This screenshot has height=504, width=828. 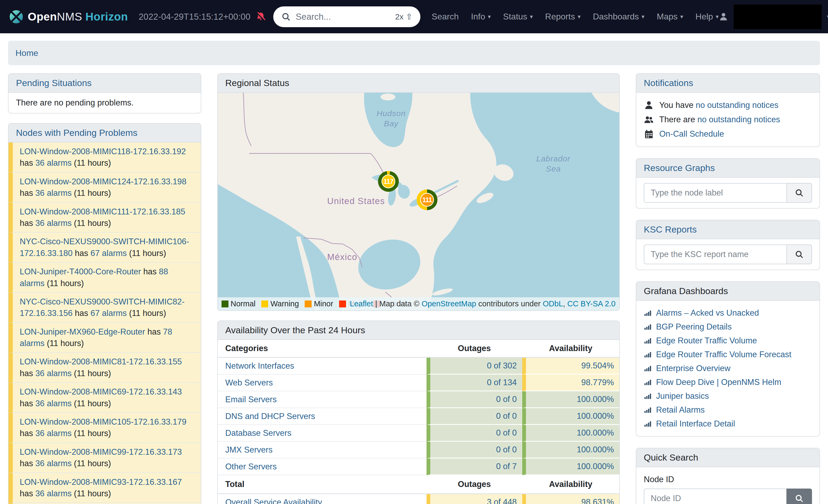 What do you see at coordinates (419, 416) in the screenshot?
I see `availability-row: DNS and DHCP Servers0 of 0100.000%` at bounding box center [419, 416].